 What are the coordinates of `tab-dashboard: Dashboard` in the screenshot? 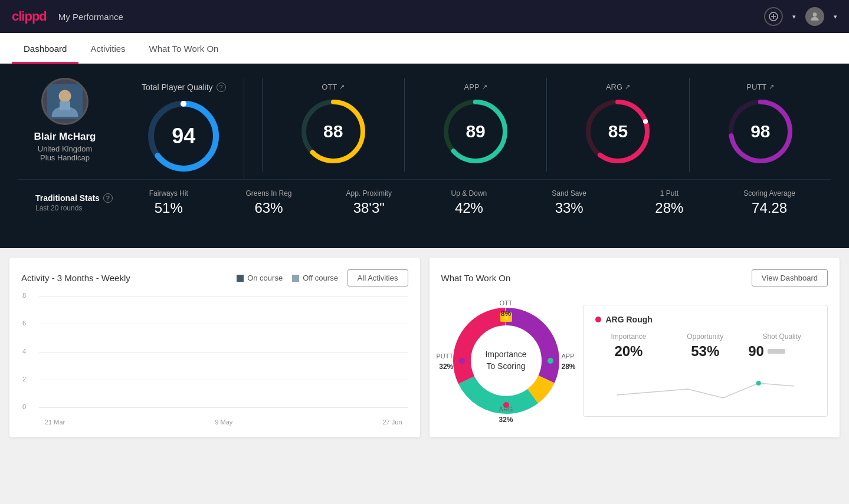 It's located at (45, 48).